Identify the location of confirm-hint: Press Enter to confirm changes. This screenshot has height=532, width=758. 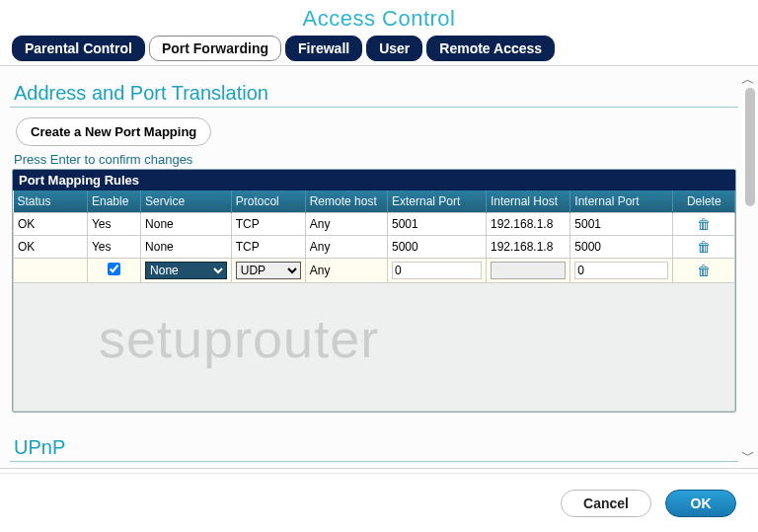
(374, 160).